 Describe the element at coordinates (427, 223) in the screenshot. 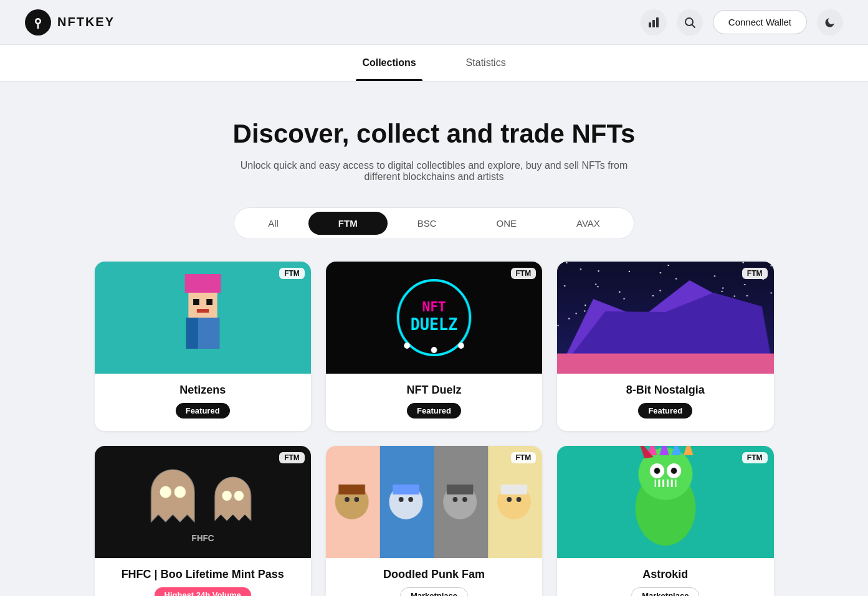

I see `filter-bsc: BSC` at that location.